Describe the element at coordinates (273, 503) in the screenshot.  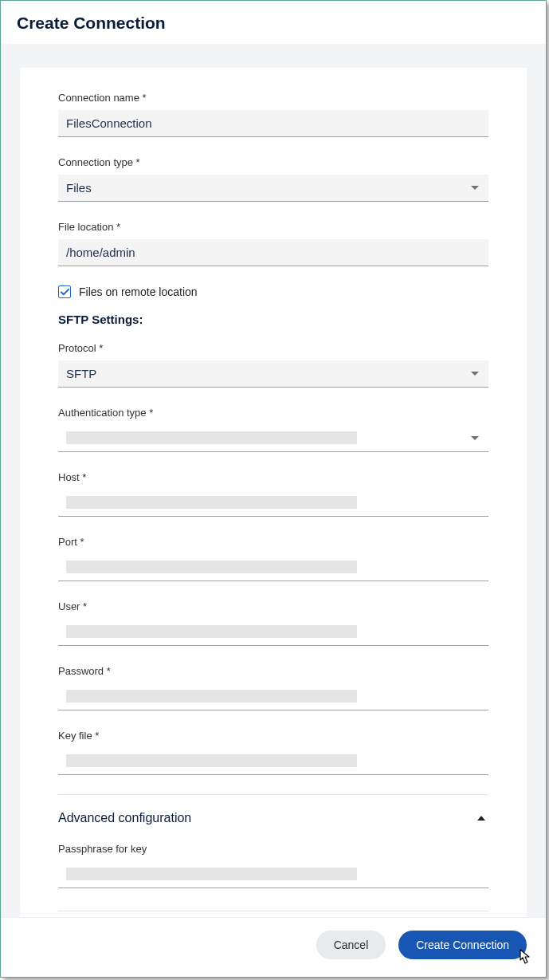
I see `host-input-wrap` at that location.